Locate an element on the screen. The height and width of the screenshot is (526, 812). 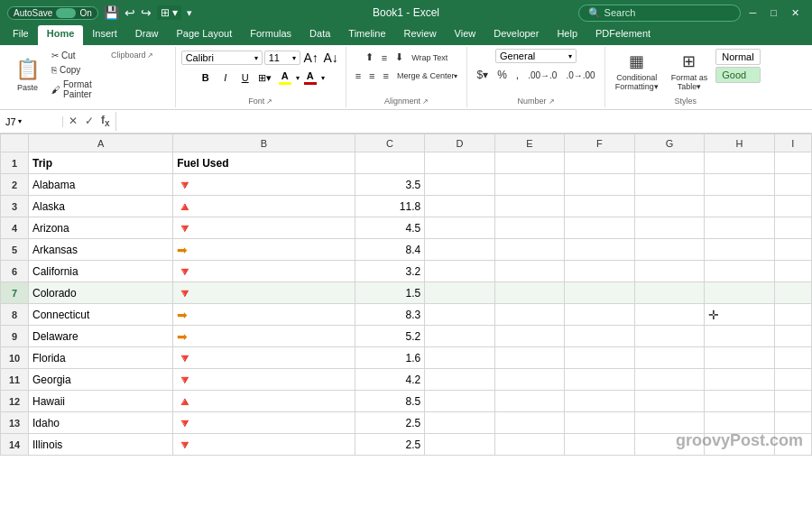
normal-style: Normal is located at coordinates (738, 57).